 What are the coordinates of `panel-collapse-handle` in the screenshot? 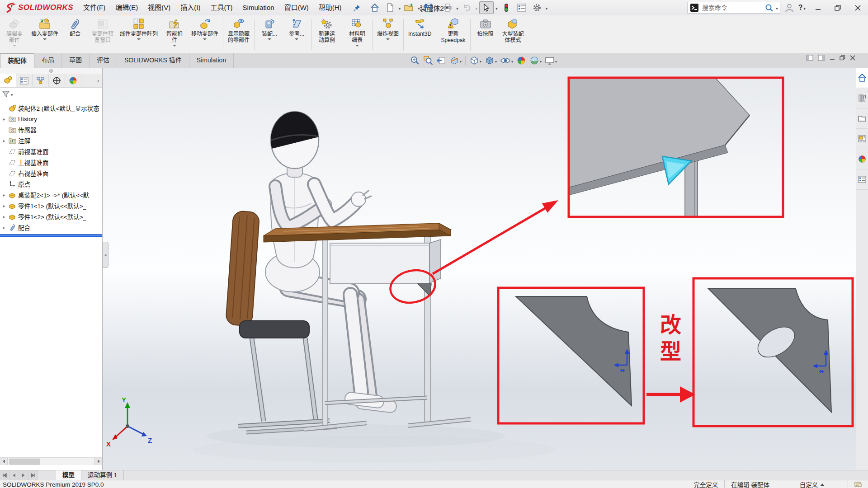 It's located at (106, 255).